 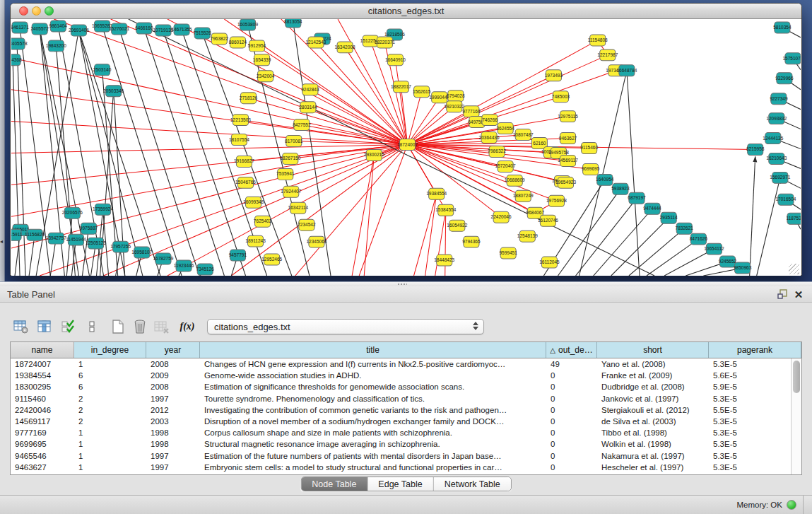 What do you see at coordinates (286, 174) in the screenshot?
I see `network-node: 7535941` at bounding box center [286, 174].